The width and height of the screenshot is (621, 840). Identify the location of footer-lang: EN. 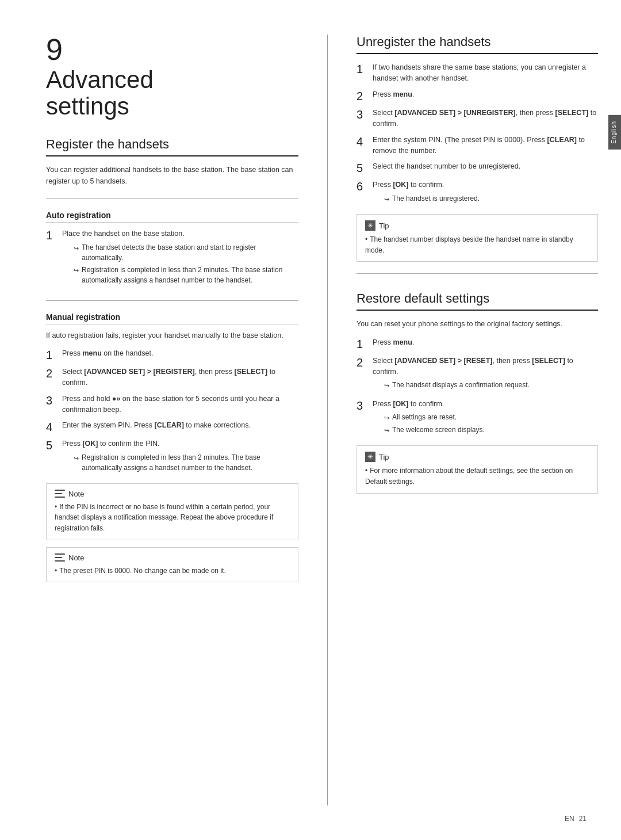
(569, 819).